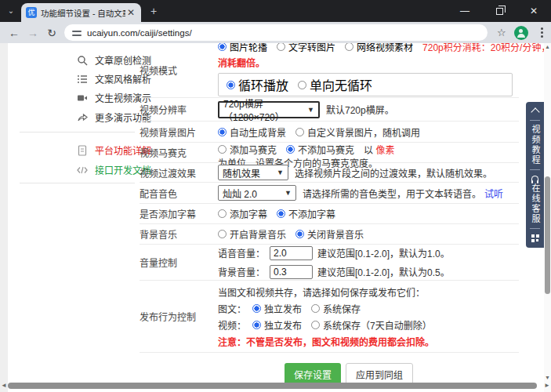 The width and height of the screenshot is (551, 392). Describe the element at coordinates (252, 234) in the screenshot. I see `radio-option: 开启背景音乐` at that location.